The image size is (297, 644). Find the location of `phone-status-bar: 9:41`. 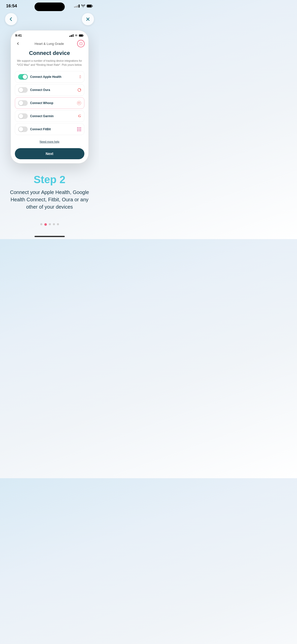

phone-status-bar: 9:41 is located at coordinates (50, 35).